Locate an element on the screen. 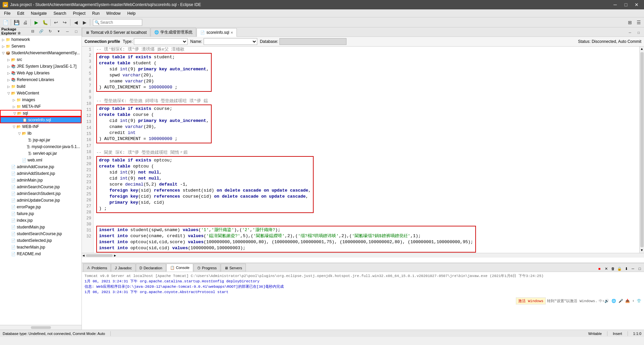 Image resolution: width=644 pixels, height=345 pixels. folder-icon-homework: 📁 is located at coordinates (8, 40).